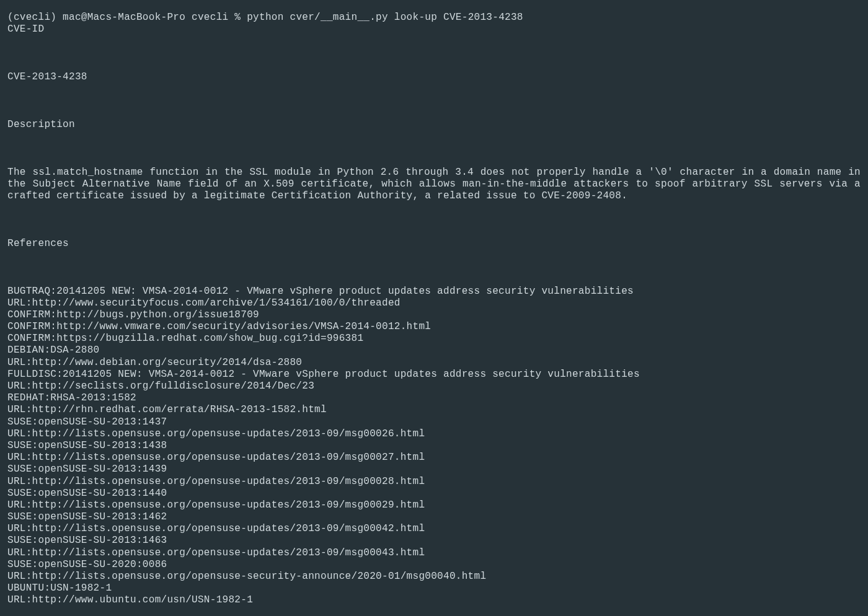 The image size is (868, 616). Describe the element at coordinates (434, 374) in the screenshot. I see `reference-line: FULLDISC:20141205 NEW: VMSA-2014-0012 - …` at that location.